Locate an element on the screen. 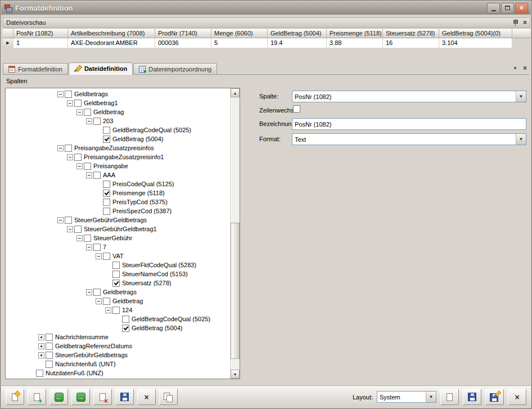  move-right-button: → is located at coordinates (81, 397).